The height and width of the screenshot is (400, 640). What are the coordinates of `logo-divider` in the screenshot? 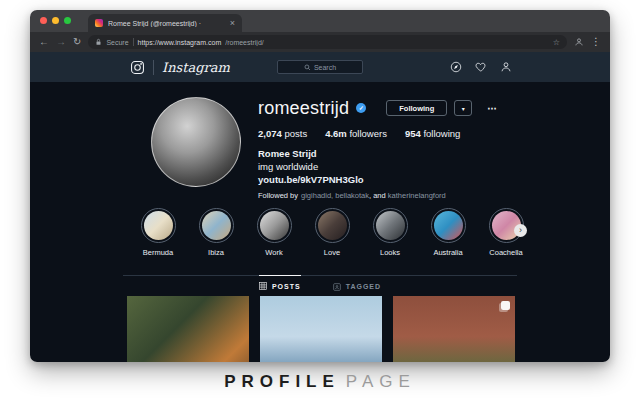 It's located at (154, 68).